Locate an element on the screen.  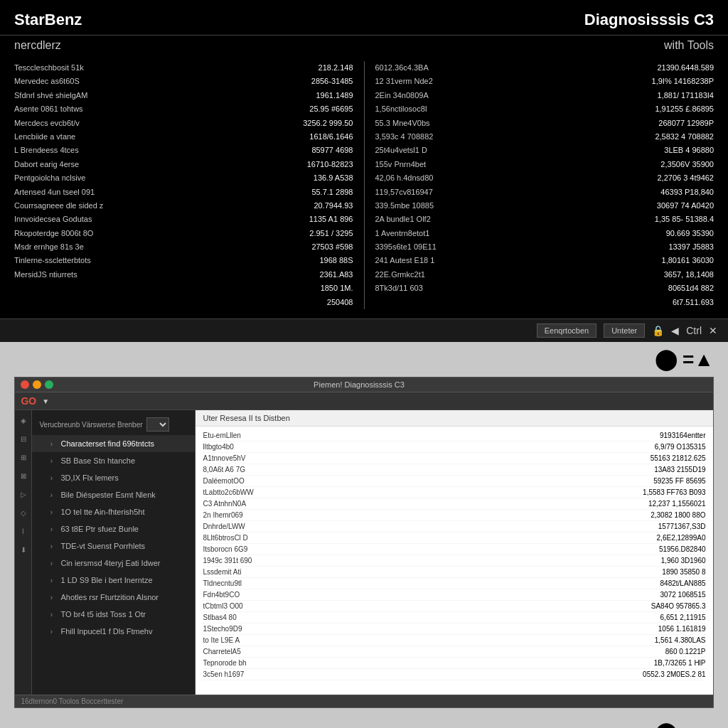
main-data-row: Tldnecntu9tl8482t/LAN885 is located at coordinates (454, 584).